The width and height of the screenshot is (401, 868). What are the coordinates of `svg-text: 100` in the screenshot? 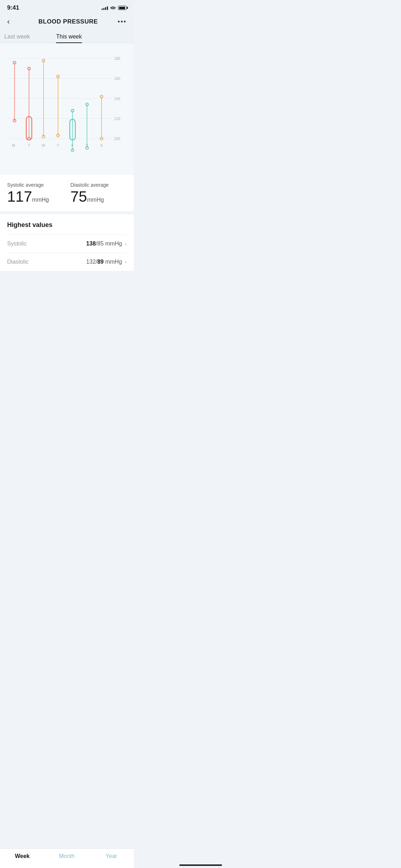 It's located at (117, 139).